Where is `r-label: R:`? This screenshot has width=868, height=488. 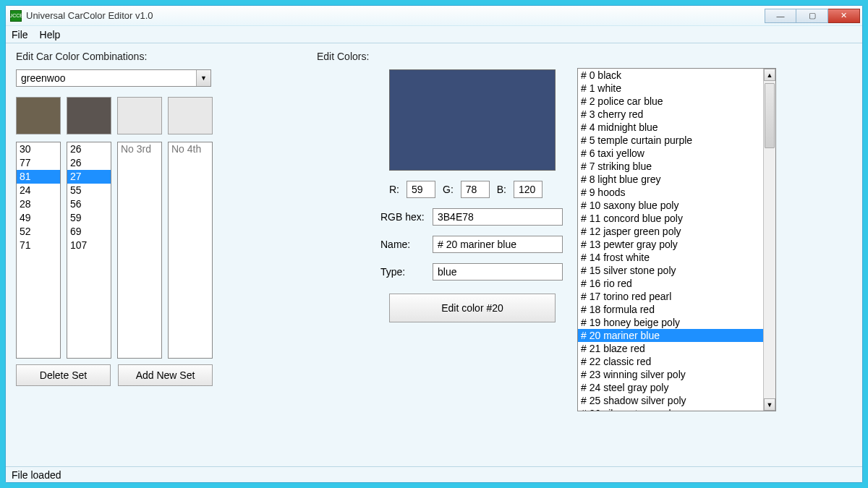 r-label: R: is located at coordinates (394, 189).